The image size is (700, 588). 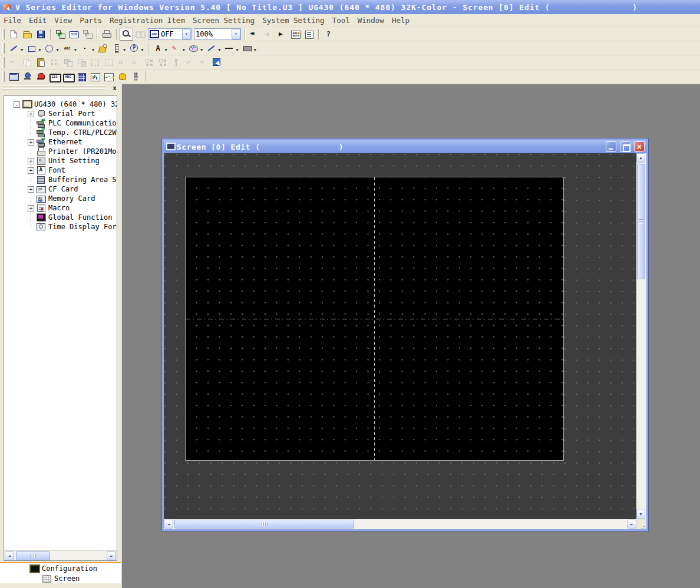 What do you see at coordinates (61, 161) in the screenshot?
I see `tree-item-unit-setting: + Unit Setting` at bounding box center [61, 161].